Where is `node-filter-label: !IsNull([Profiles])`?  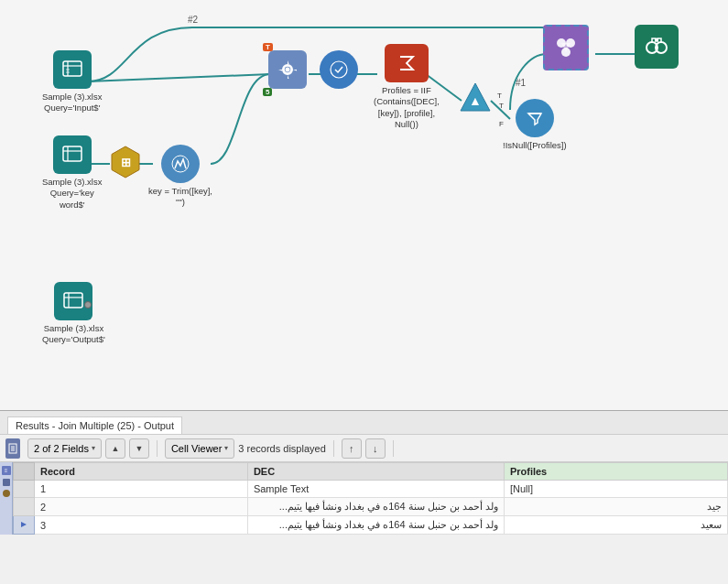 node-filter-label: !IsNull([Profiles]) is located at coordinates (535, 146).